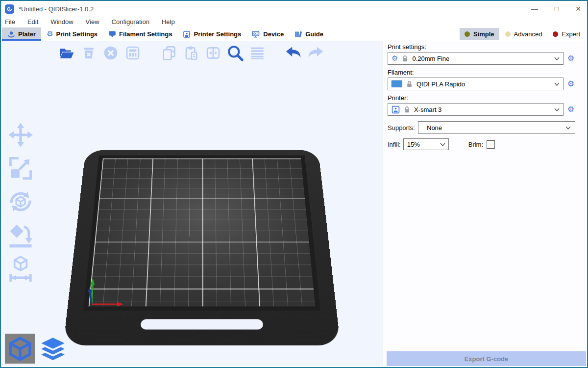 The image size is (588, 368). I want to click on place-on-face-button, so click(21, 235).